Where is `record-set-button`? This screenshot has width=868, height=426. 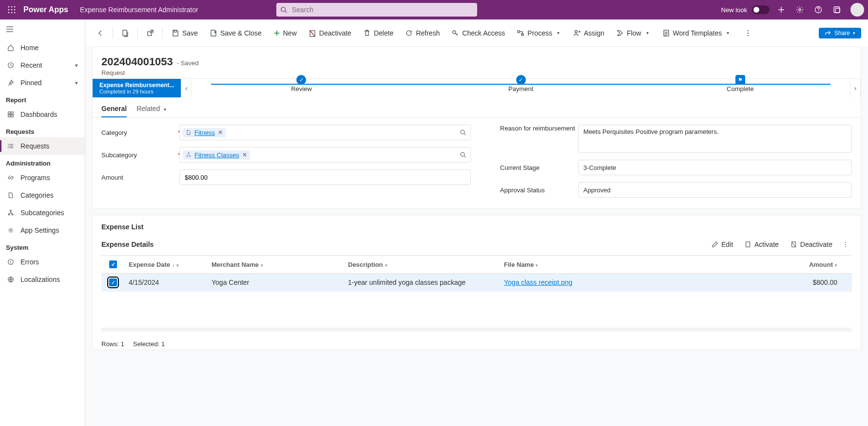 record-set-button is located at coordinates (125, 33).